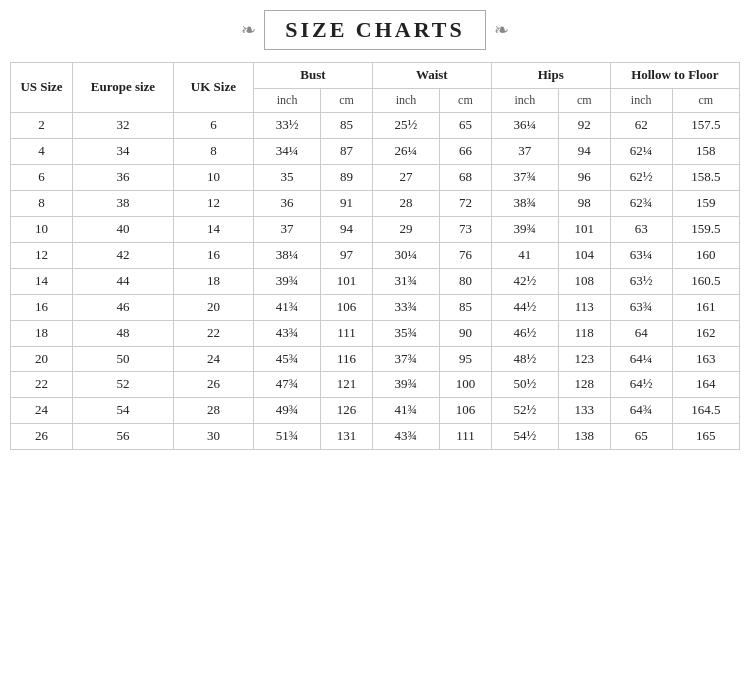 This screenshot has width=750, height=690. What do you see at coordinates (674, 76) in the screenshot?
I see `header-htf: Hollow to Floor` at bounding box center [674, 76].